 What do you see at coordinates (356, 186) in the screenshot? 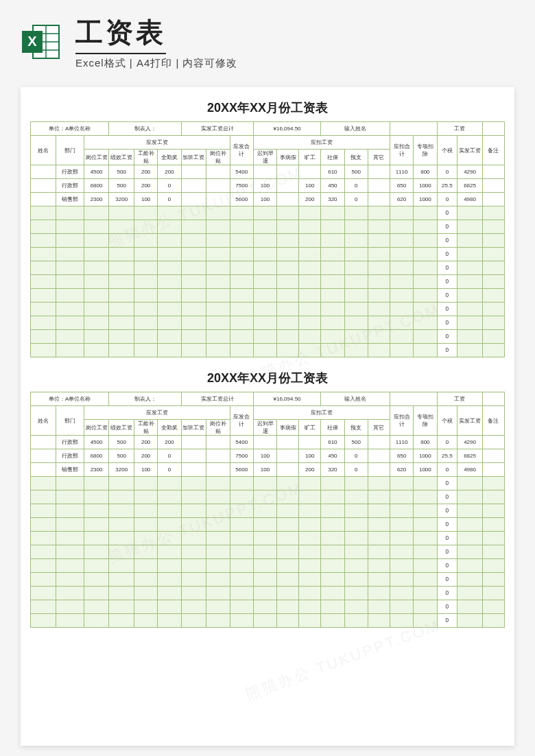
I see `cell-ded: 0` at bounding box center [356, 186].